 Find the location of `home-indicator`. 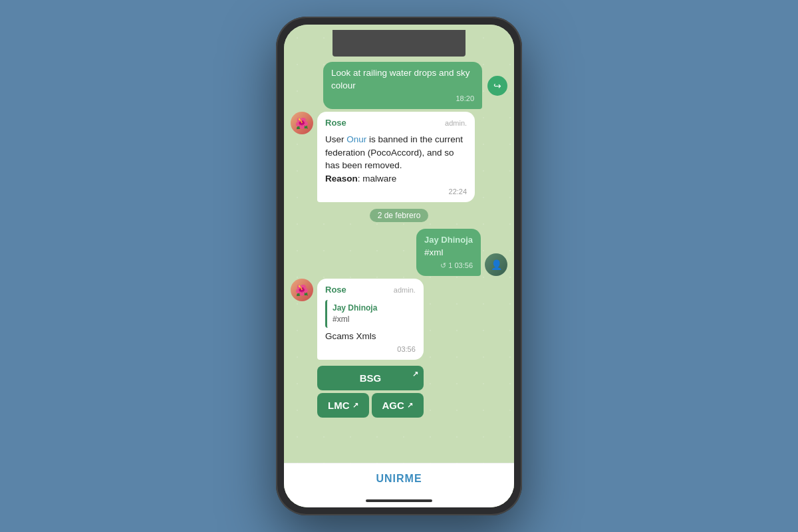

home-indicator is located at coordinates (399, 501).